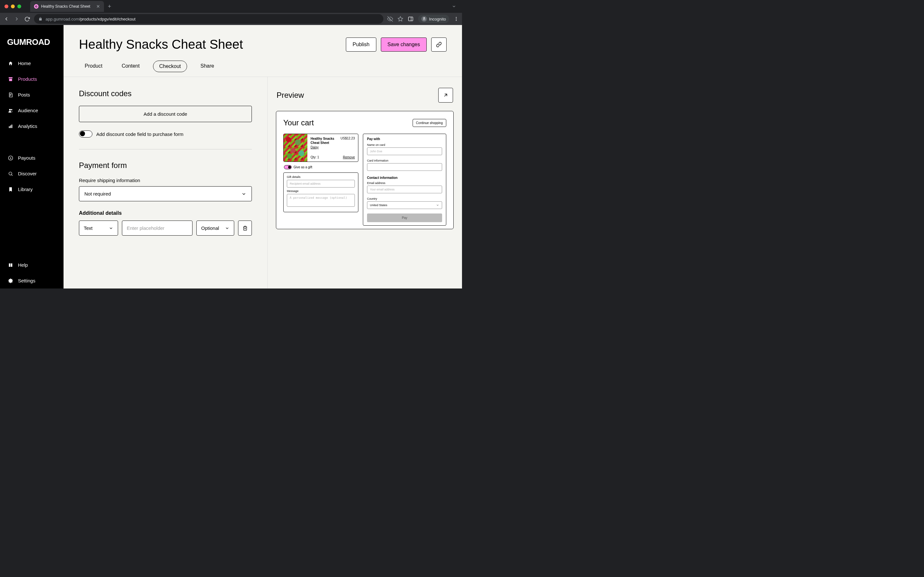  I want to click on card-info-label: Card information, so click(405, 161).